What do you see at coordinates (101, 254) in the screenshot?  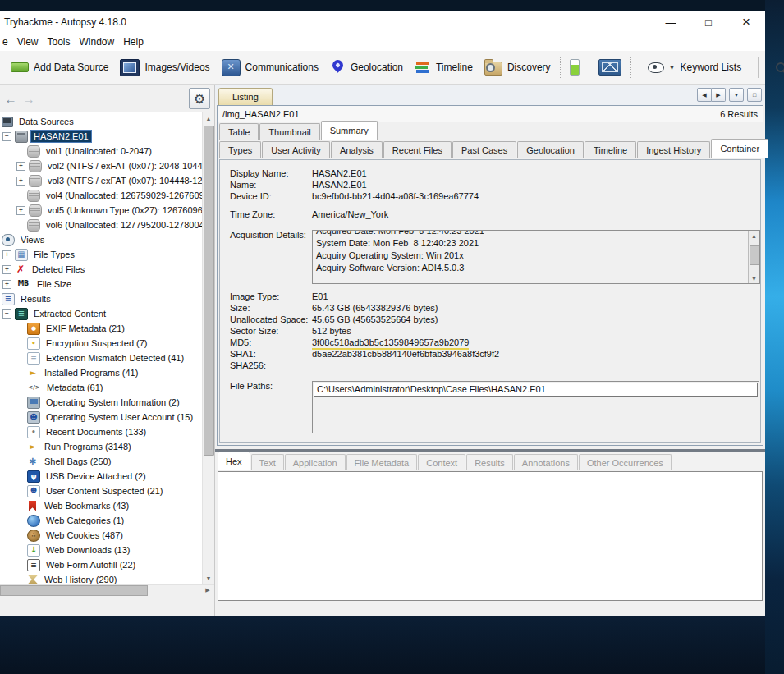 I see `tree-item-file-types: +▦File Types` at bounding box center [101, 254].